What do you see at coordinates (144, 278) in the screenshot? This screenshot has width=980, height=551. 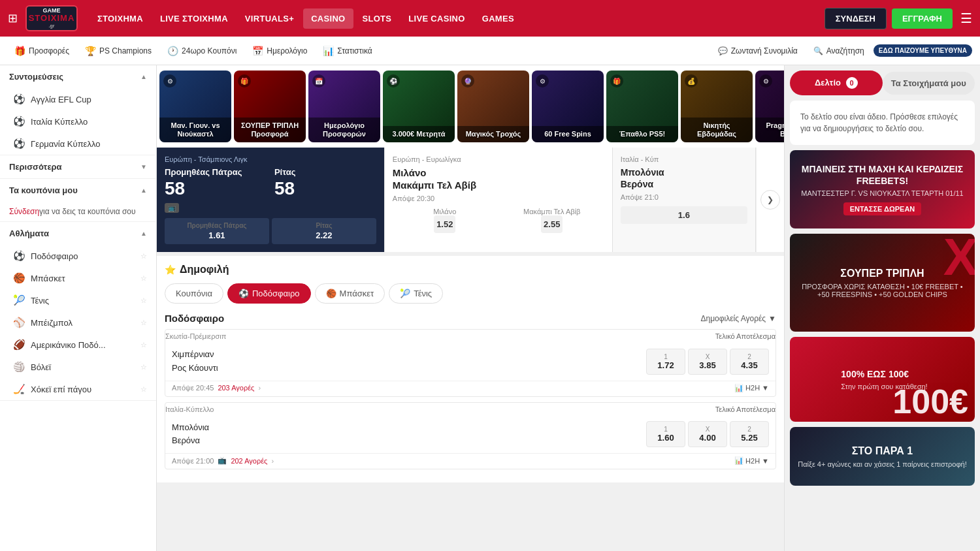 I see `star-icon-1: ☆` at bounding box center [144, 278].